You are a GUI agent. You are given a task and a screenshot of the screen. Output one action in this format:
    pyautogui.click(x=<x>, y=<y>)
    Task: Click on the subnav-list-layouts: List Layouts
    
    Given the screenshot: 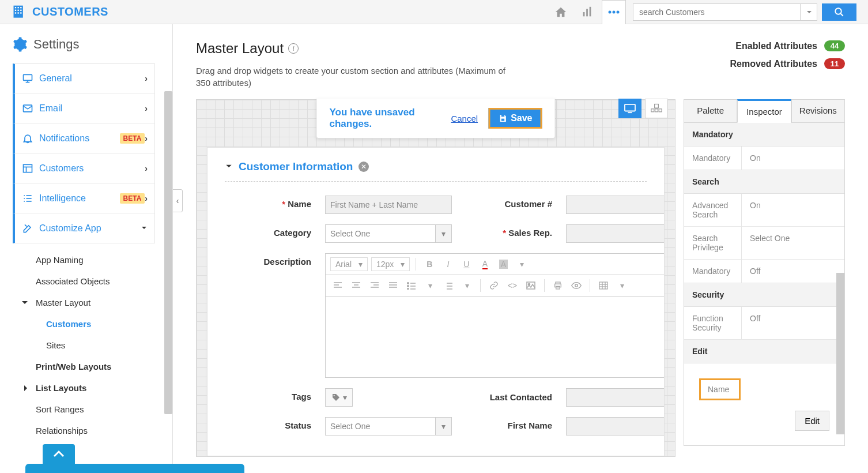 What is the action you would take?
    pyautogui.click(x=88, y=388)
    